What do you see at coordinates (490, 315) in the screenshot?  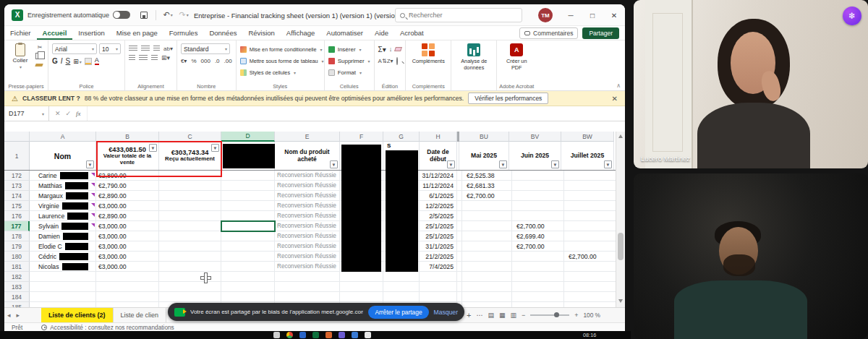 I see `normal-view-icon: ▤` at bounding box center [490, 315].